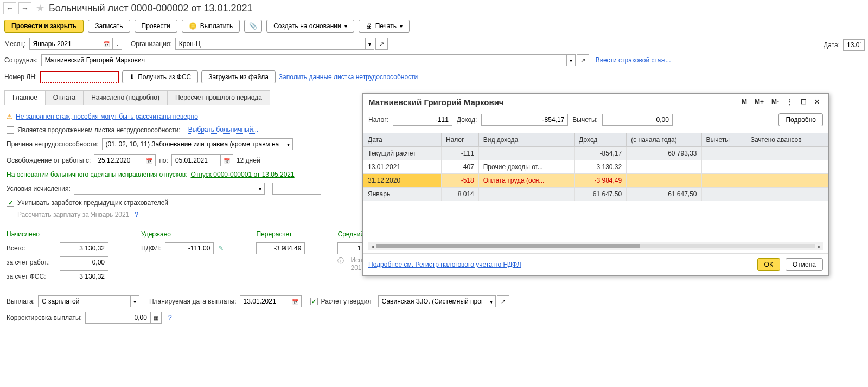 The image size is (868, 387). What do you see at coordinates (596, 181) in the screenshot?
I see `table-row: 31.12.2020-518Оплата труда (осн...-3 984…` at bounding box center [596, 181].